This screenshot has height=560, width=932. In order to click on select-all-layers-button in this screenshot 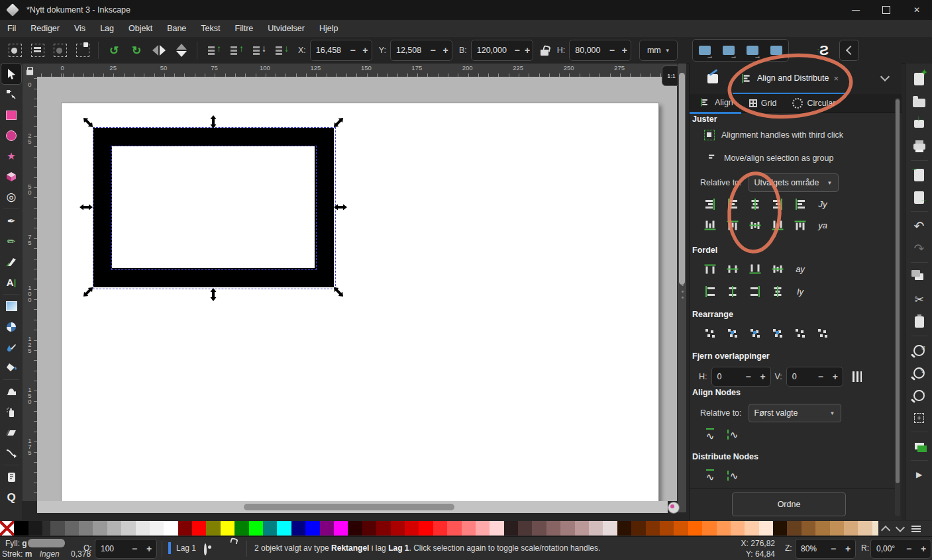, I will do `click(38, 50)`.